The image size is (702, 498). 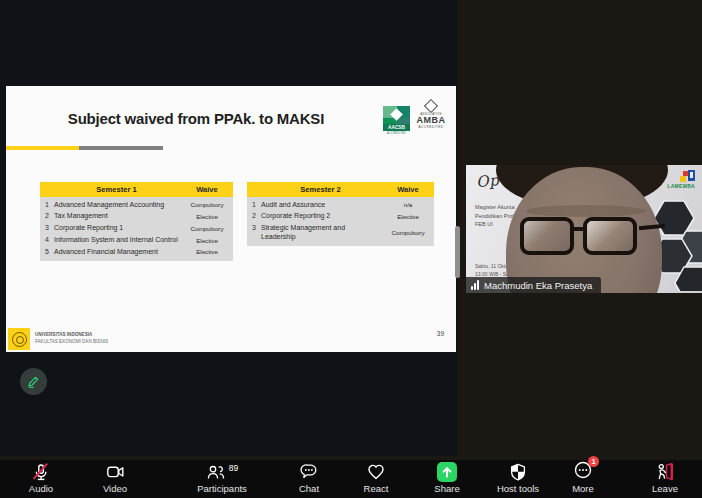 What do you see at coordinates (583, 479) in the screenshot?
I see `more-button: 1 More` at bounding box center [583, 479].